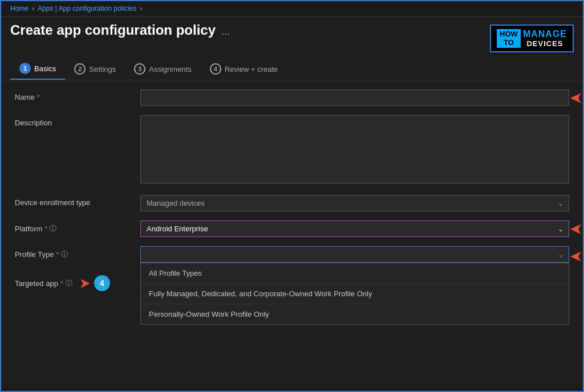  What do you see at coordinates (244, 69) in the screenshot?
I see `tab-review-create: 4 Review + create` at bounding box center [244, 69].